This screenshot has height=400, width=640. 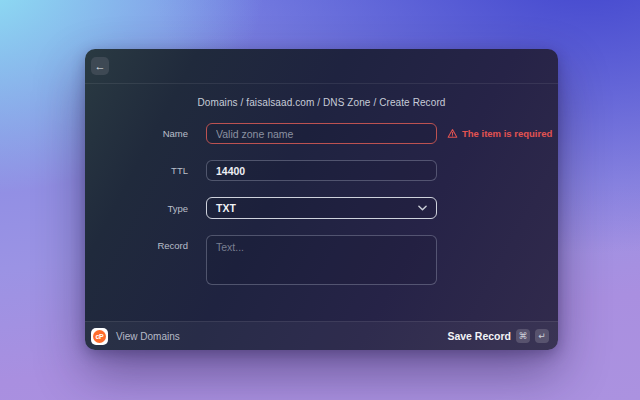 What do you see at coordinates (322, 208) in the screenshot?
I see `type-select: TXT` at bounding box center [322, 208].